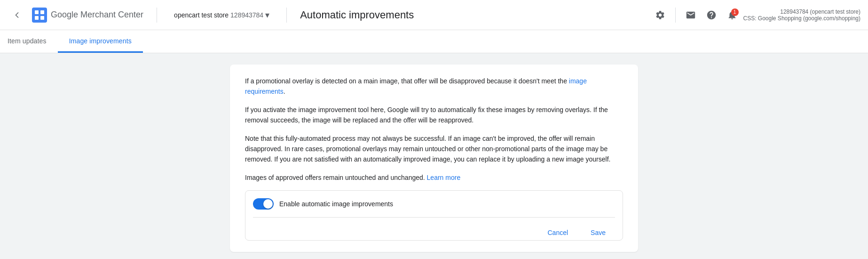 This screenshot has width=868, height=259. I want to click on notifications-button: 1, so click(732, 15).